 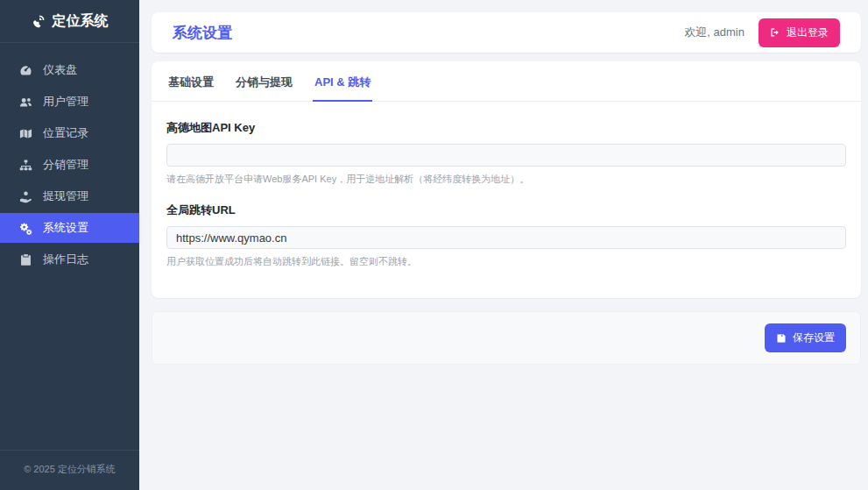 I want to click on tab-api-redirect: API & 跳转, so click(x=342, y=82).